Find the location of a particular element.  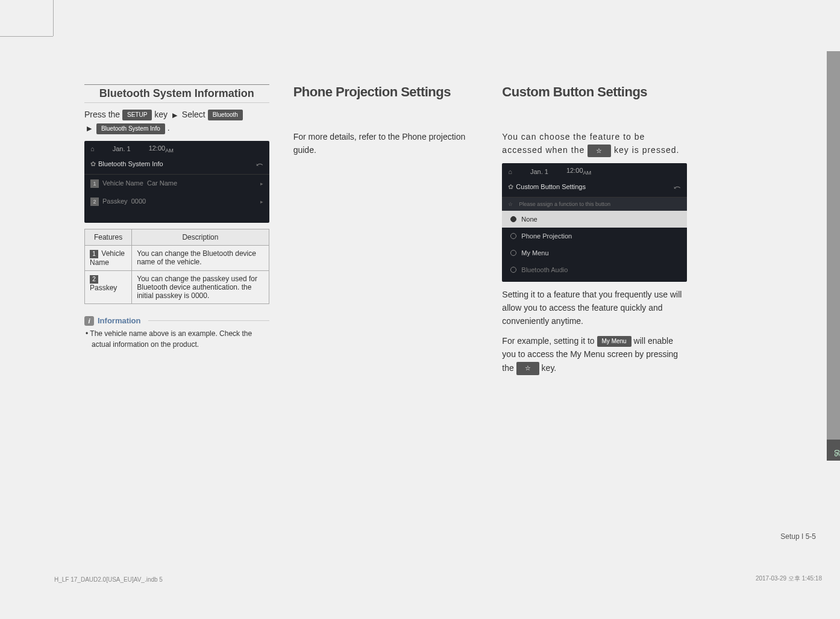

vehicle-name-row: 1Vehicle Name Car Name ▸ is located at coordinates (177, 184).